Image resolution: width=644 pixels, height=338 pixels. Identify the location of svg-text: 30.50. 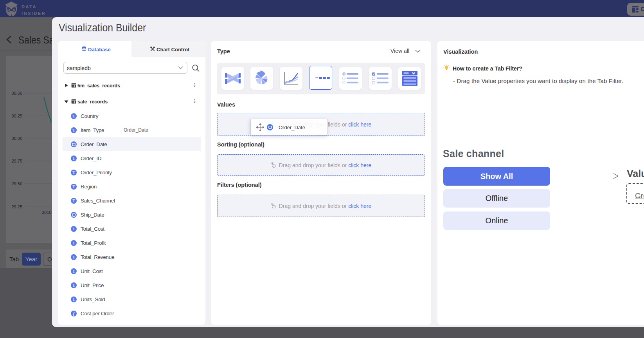
(17, 93).